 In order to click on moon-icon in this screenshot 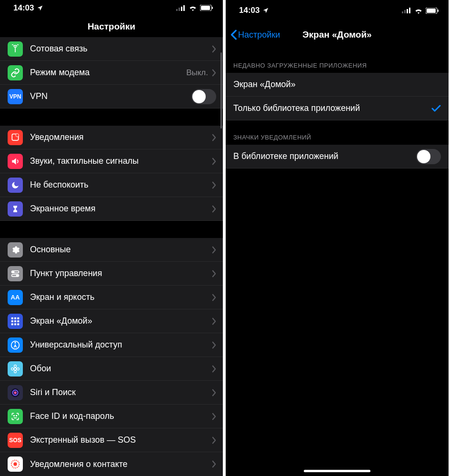, I will do `click(15, 185)`.